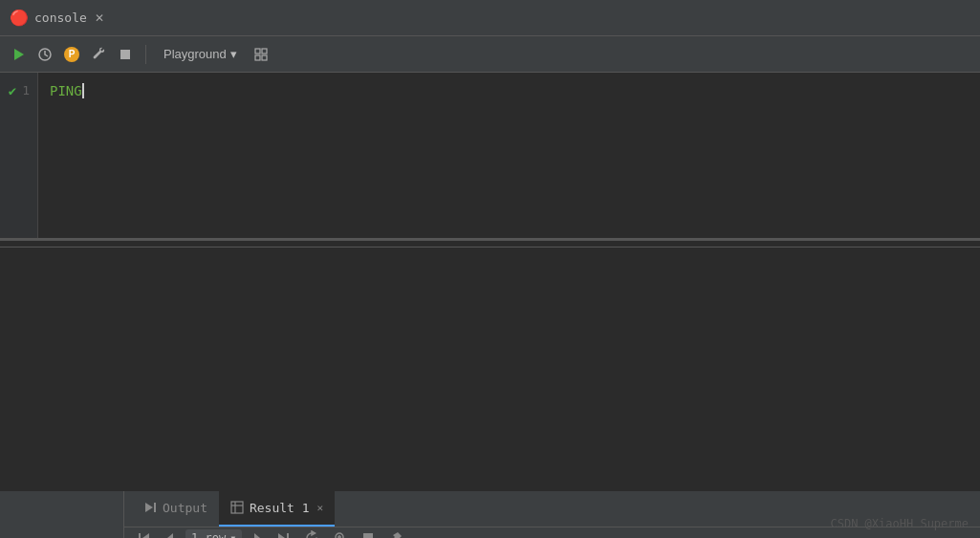  What do you see at coordinates (490, 18) in the screenshot?
I see `title-bar: 🔴 console ✕` at bounding box center [490, 18].